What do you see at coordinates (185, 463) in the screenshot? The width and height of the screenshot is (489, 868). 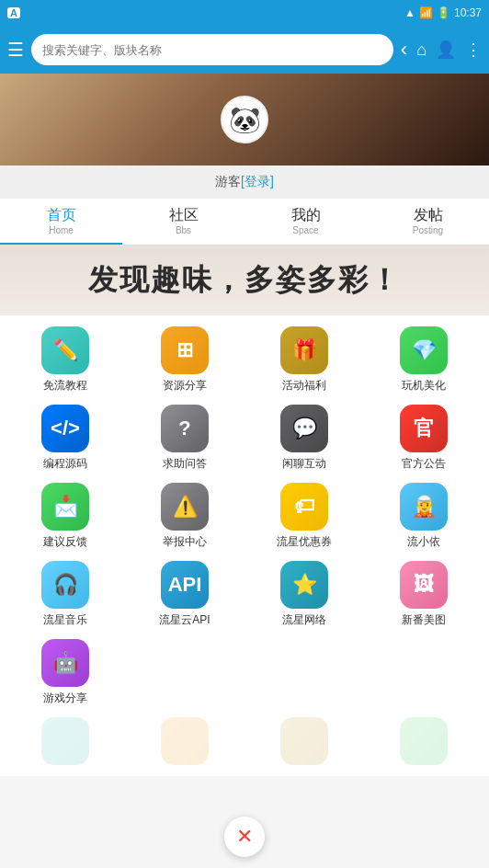 I see `icon-label-5: 求助问答` at bounding box center [185, 463].